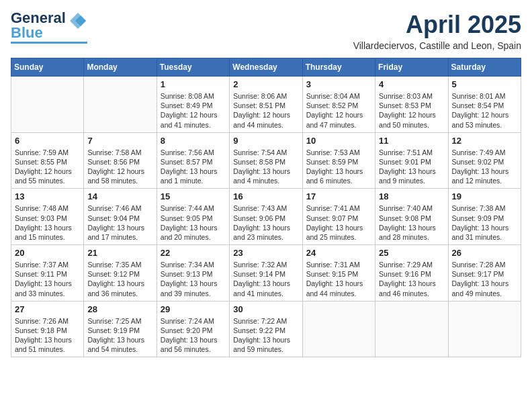 Image resolution: width=532 pixels, height=411 pixels. Describe the element at coordinates (47, 167) in the screenshot. I see `day-info: Sunrise: 7:59 AM Sunset: 8:55 PM Dayligh…` at that location.